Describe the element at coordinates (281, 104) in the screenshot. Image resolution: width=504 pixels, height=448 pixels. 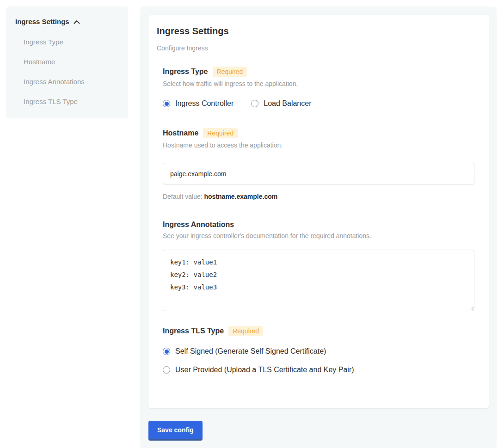
I see `radio-option-load-balancer: Load Balancer` at that location.